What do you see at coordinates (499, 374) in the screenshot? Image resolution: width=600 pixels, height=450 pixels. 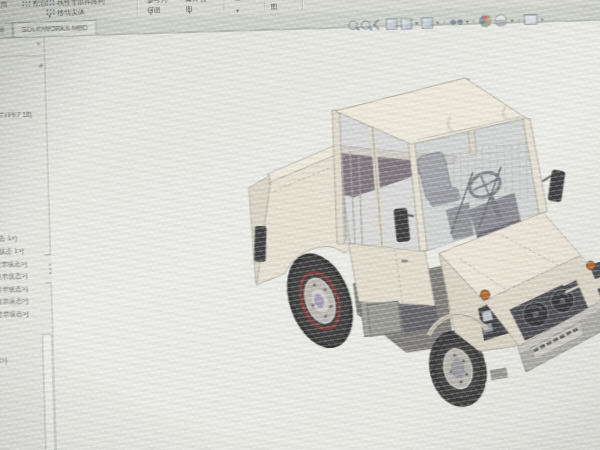 I see `tow-hitch` at bounding box center [499, 374].